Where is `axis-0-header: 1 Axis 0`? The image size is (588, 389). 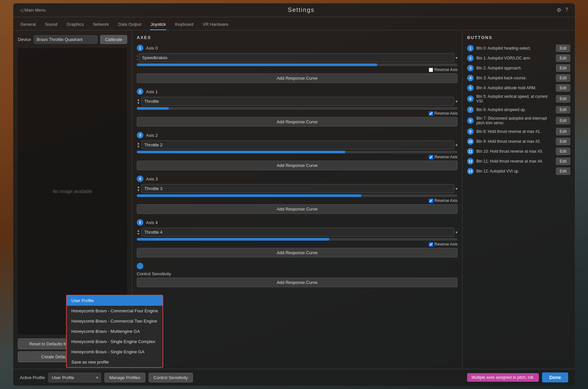 axis-0-header: 1 Axis 0 is located at coordinates (297, 48).